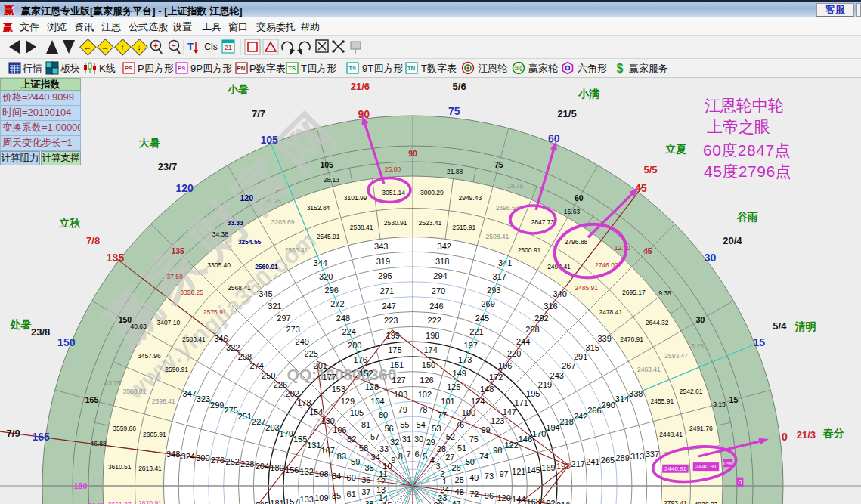 This screenshot has height=504, width=861. I want to click on svg-text: 江恩轮中轮, so click(744, 106).